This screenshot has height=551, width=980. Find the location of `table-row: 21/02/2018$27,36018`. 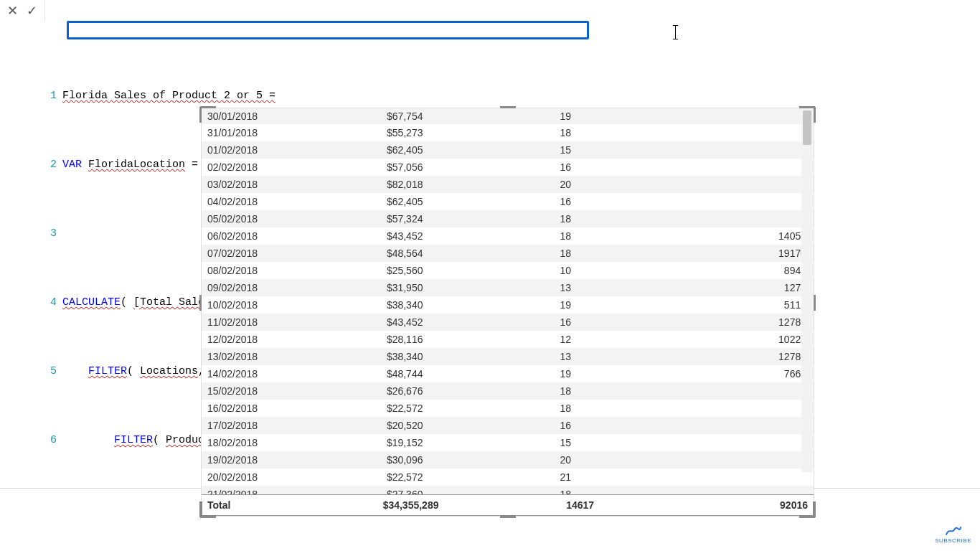

table-row: 21/02/2018$27,36018 is located at coordinates (508, 490).